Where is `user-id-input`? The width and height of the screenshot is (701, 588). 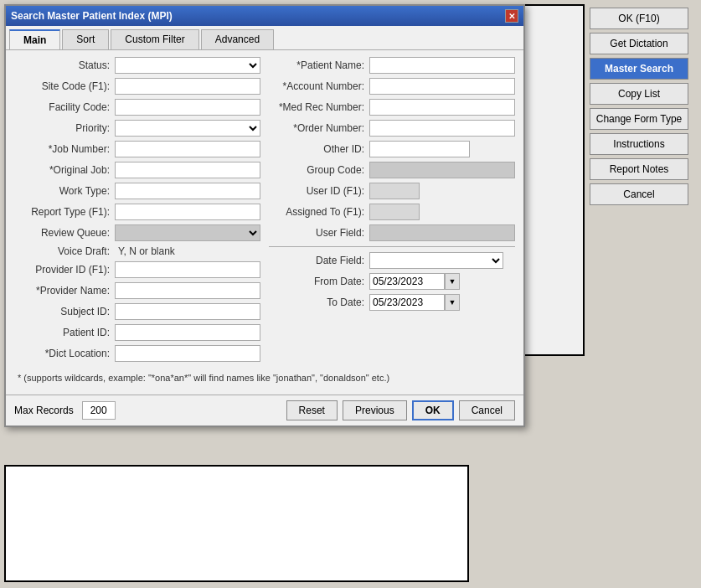
user-id-input is located at coordinates (394, 191).